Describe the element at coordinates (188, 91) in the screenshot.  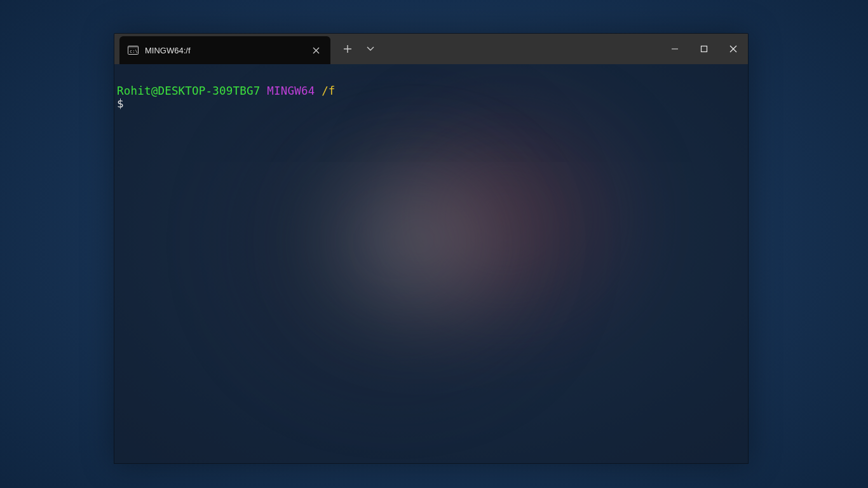
I see `prompt-user-host: Rohit@DESKTOP-309TBG7` at that location.